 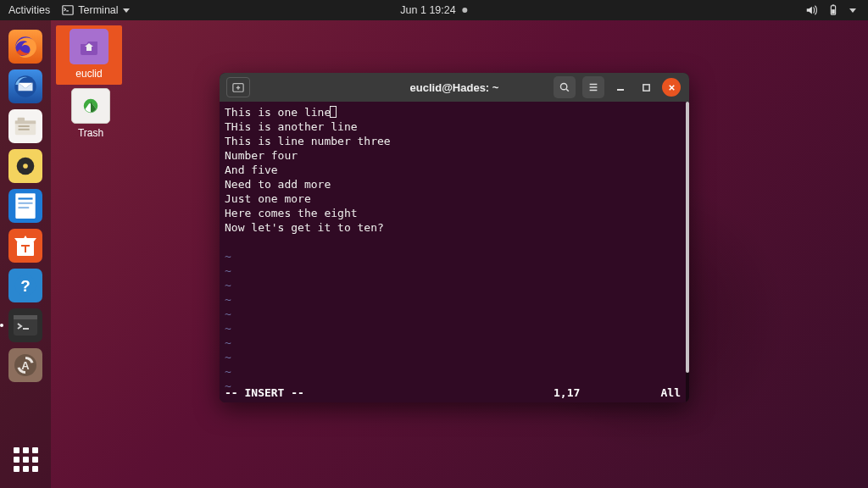 What do you see at coordinates (465, 10) in the screenshot?
I see `notification-indicator-icon` at bounding box center [465, 10].